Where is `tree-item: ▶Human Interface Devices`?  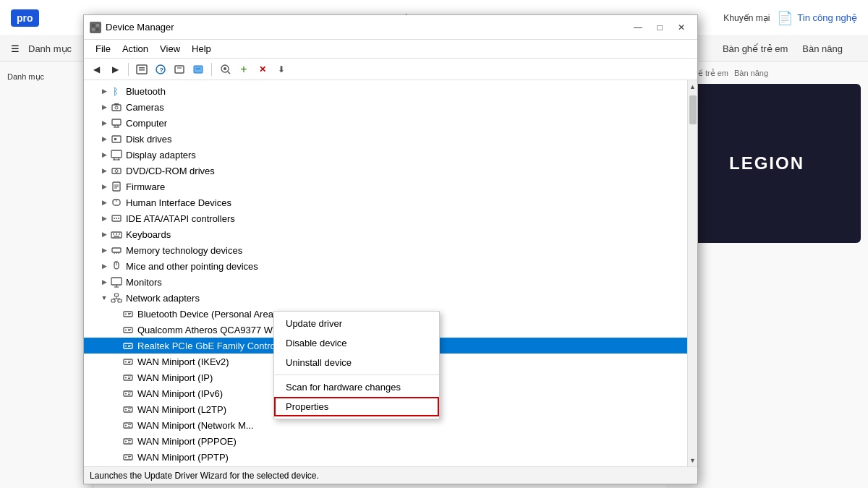
tree-item: ▶Human Interface Devices is located at coordinates (386, 202).